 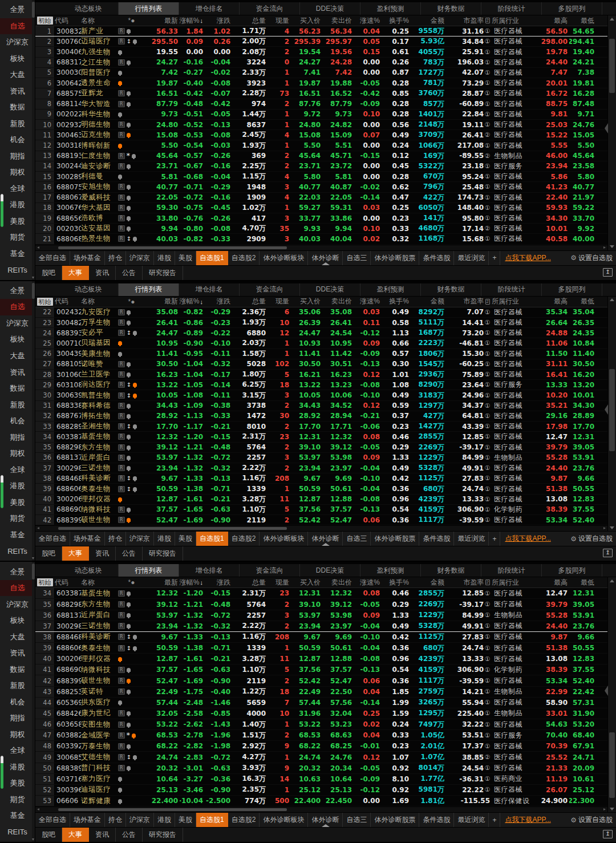 What do you see at coordinates (471, 258) in the screenshot?
I see `watchlist-tab-13: 最近浏览` at bounding box center [471, 258].